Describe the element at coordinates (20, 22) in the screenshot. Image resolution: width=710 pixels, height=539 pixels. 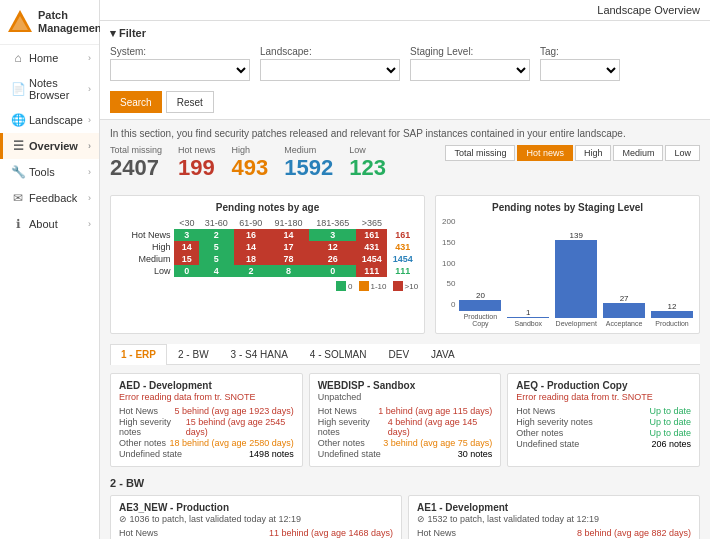
I see `logo-icon` at that location.